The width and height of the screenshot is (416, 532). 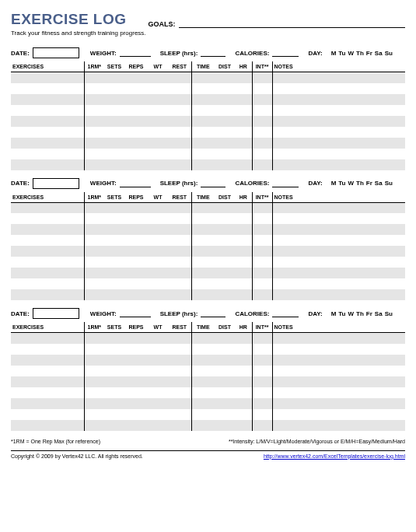 I want to click on goals-field: GOALS:, so click(x=277, y=24).